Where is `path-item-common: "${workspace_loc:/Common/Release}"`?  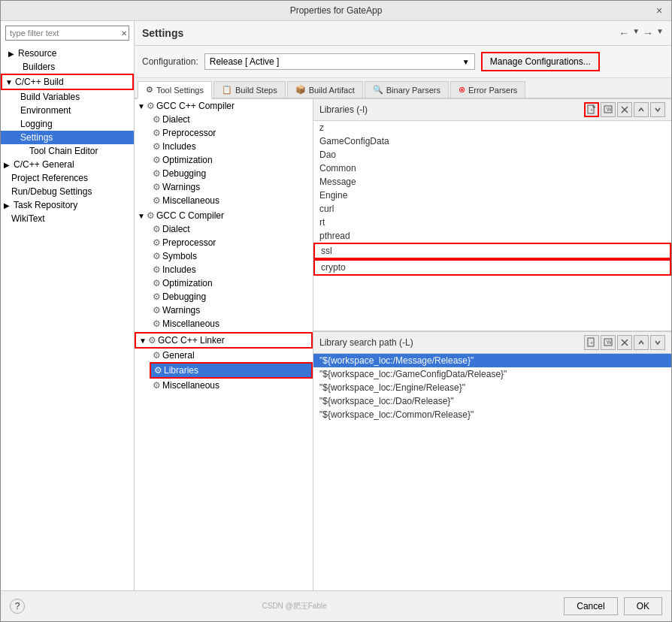
path-item-common: "${workspace_loc:/Common/Release}" is located at coordinates (492, 415).